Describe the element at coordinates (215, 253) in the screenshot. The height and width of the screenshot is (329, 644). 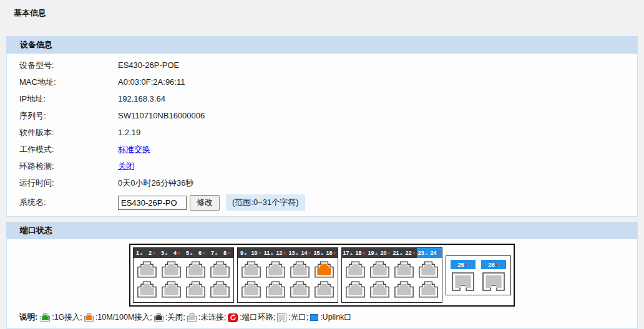
I see `port-label-7: 7▲` at that location.